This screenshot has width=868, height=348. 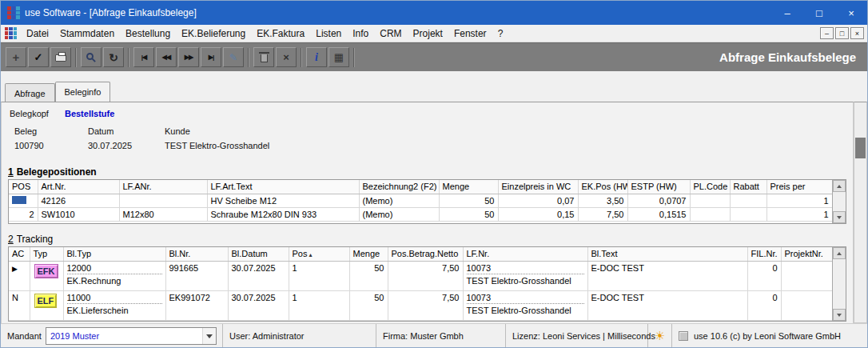 What do you see at coordinates (46, 271) in the screenshot?
I see `doc-type-badge: EFK` at bounding box center [46, 271].